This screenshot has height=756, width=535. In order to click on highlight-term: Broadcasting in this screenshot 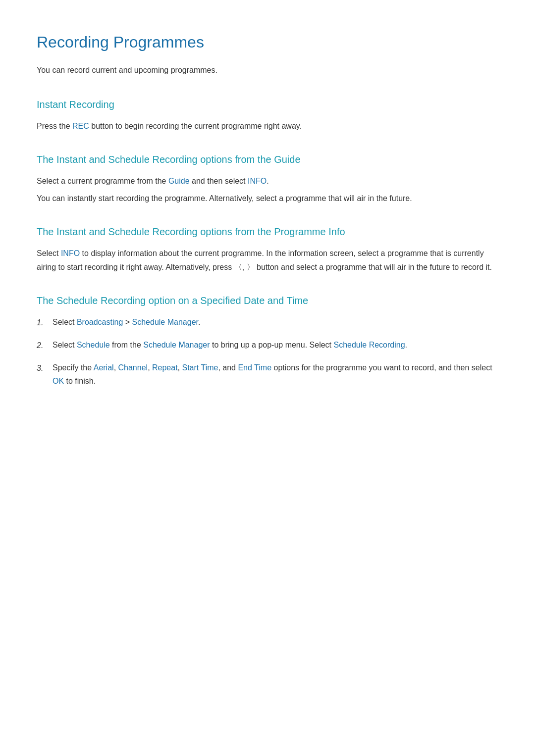, I will do `click(100, 322)`.